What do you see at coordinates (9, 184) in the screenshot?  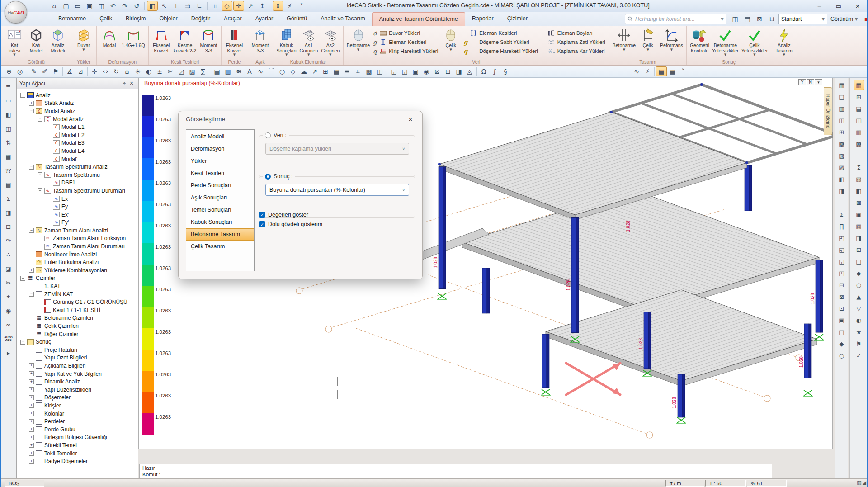 I see `report-view-icon: ▤` at bounding box center [9, 184].